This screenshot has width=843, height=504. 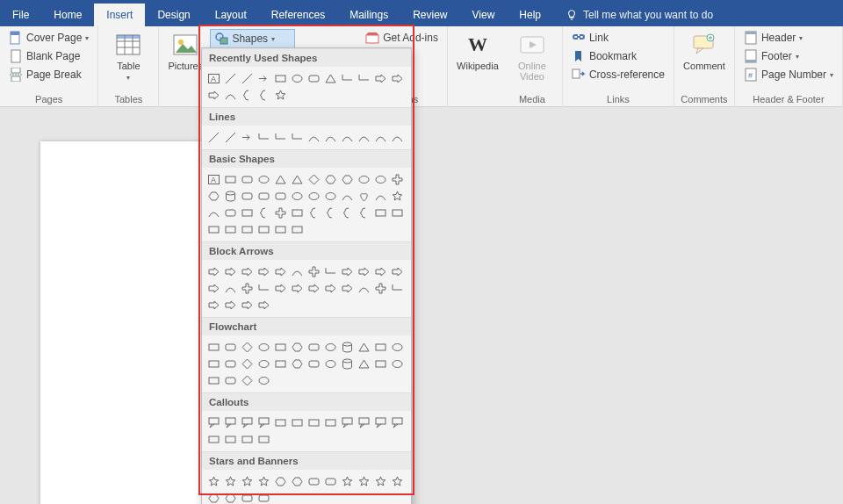 What do you see at coordinates (263, 79) in the screenshot?
I see `shape-arrowR` at bounding box center [263, 79].